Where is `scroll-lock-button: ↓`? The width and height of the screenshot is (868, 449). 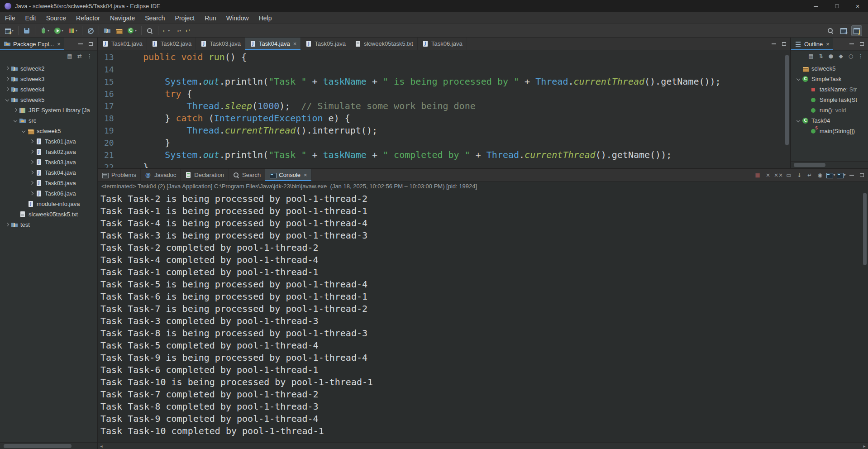 scroll-lock-button: ↓ is located at coordinates (799, 175).